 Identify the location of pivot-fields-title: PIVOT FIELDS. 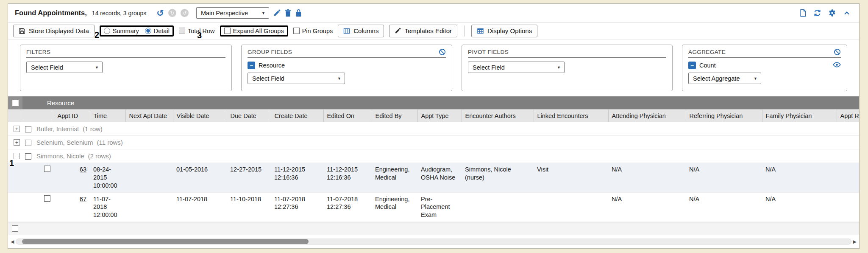
(488, 52).